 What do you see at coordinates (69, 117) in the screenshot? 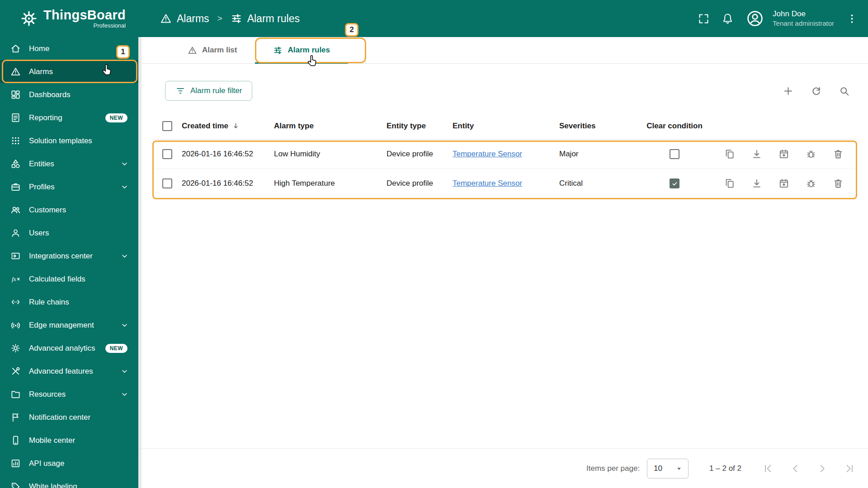
I see `sidebar-item-reporting: Reporting NEW` at bounding box center [69, 117].